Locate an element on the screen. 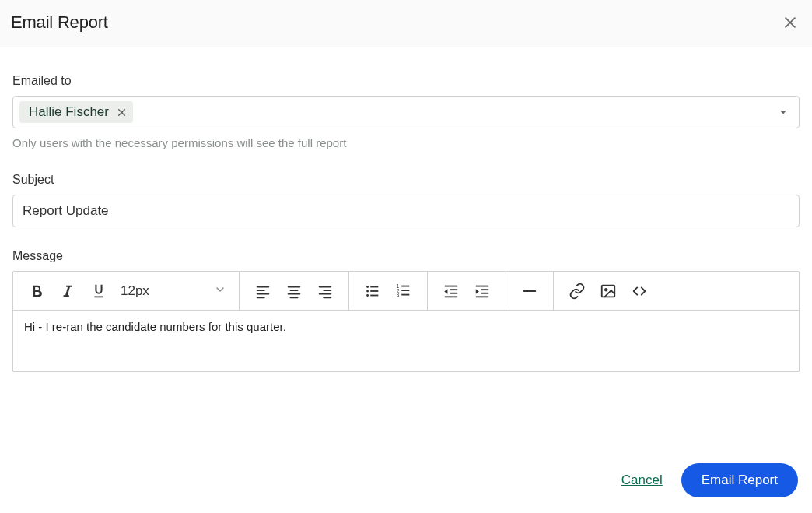 The image size is (812, 513). font-size-value: 12px is located at coordinates (135, 291).